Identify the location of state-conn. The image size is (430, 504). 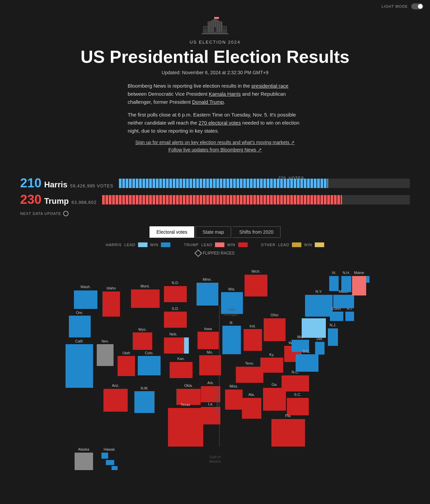
(337, 316).